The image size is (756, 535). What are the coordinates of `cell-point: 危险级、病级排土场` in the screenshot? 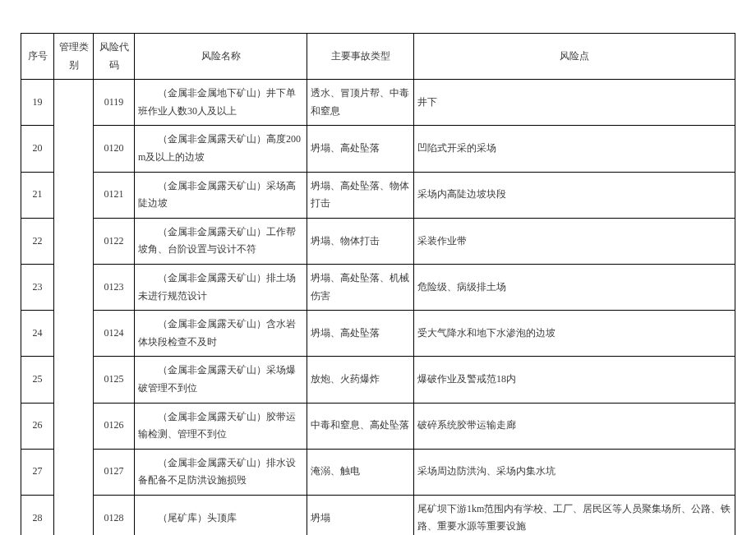 It's located at (575, 287).